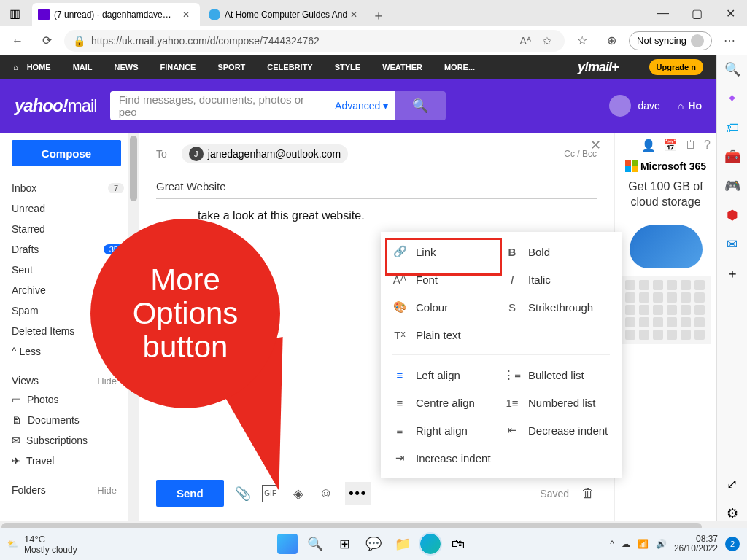 The image size is (747, 560). What do you see at coordinates (595, 145) in the screenshot?
I see `close-compose-icon: ✕` at bounding box center [595, 145].